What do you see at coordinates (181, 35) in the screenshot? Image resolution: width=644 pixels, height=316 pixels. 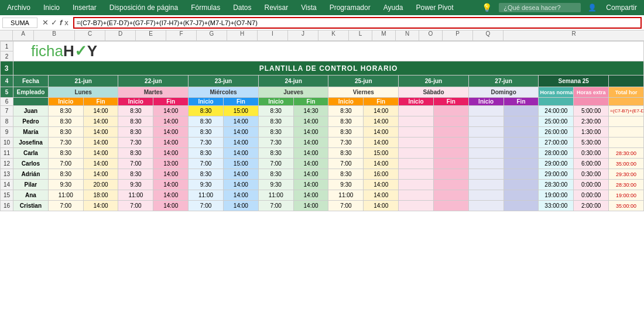 I see `col-F: F` at bounding box center [181, 35].